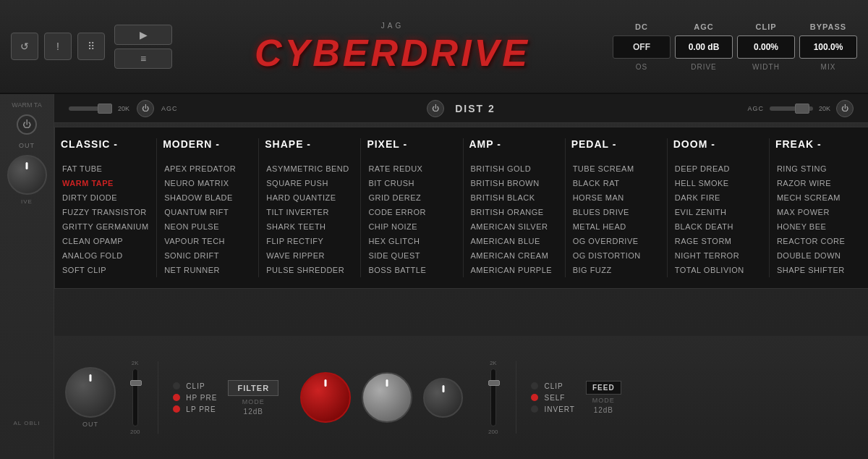 The image size is (868, 459). Describe the element at coordinates (553, 387) in the screenshot. I see `clip-right-text: CLIP` at that location.